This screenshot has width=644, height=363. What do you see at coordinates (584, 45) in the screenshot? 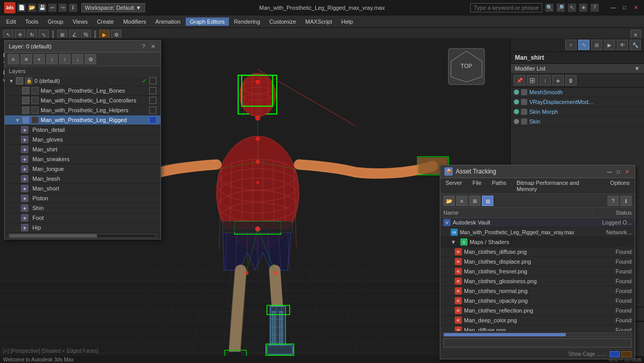
I see `modify-tab-icon: ✎` at bounding box center [584, 45].